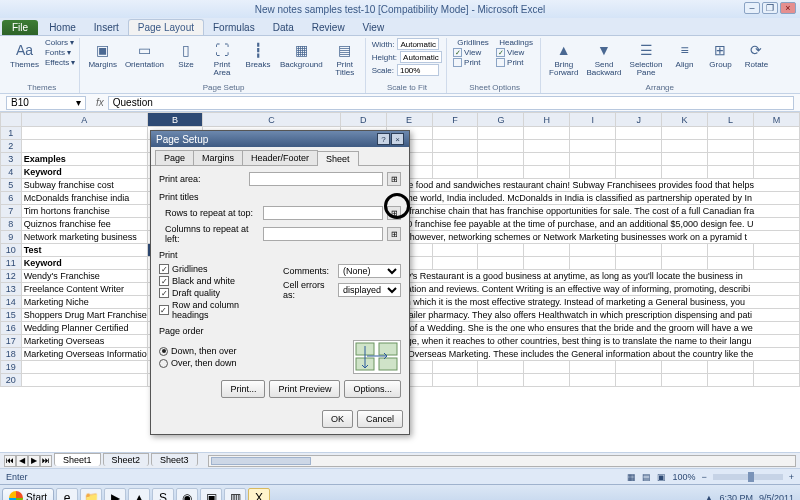  What do you see at coordinates (20, 28) in the screenshot?
I see `file-tab: File` at bounding box center [20, 28].